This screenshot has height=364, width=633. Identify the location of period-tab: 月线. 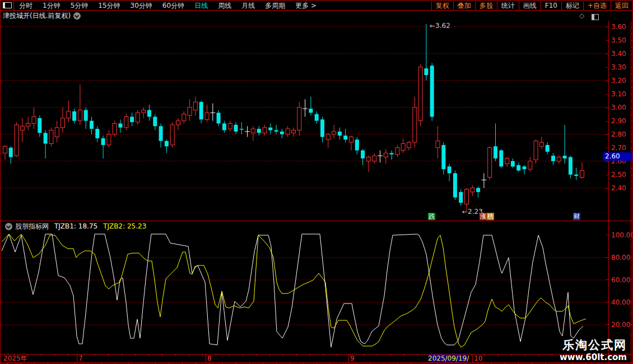
(248, 6).